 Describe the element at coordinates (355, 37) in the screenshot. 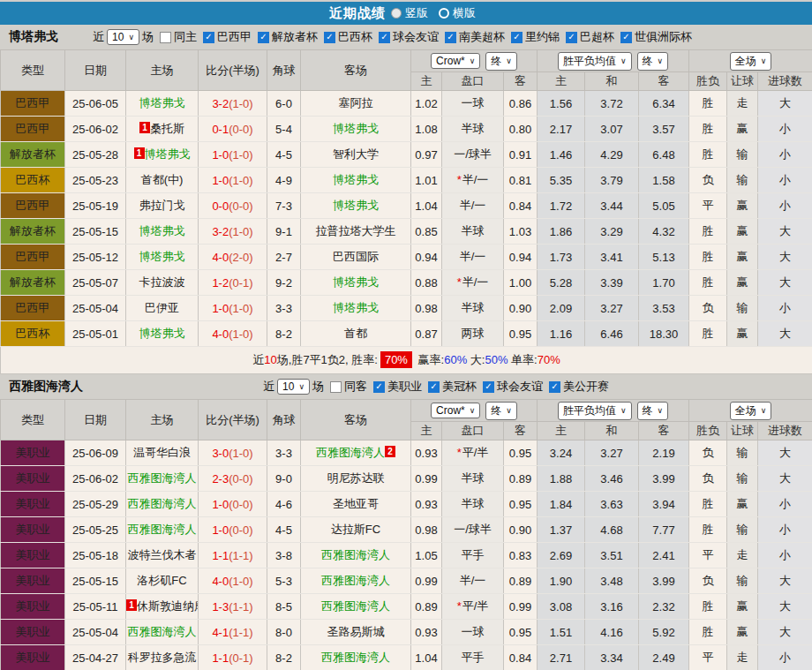

I see `league-checkbox-label: 巴西杯` at that location.